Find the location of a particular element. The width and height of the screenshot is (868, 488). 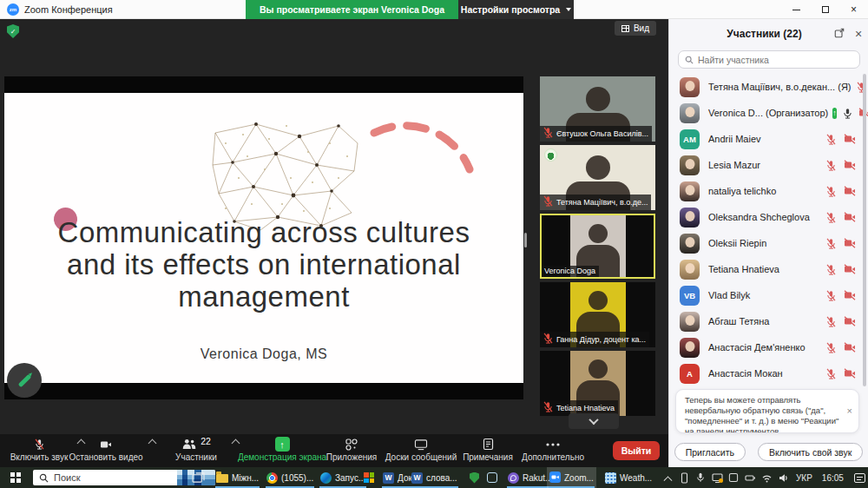

toast-text: Теперь вы можете отправлять невербальную… is located at coordinates (762, 414).